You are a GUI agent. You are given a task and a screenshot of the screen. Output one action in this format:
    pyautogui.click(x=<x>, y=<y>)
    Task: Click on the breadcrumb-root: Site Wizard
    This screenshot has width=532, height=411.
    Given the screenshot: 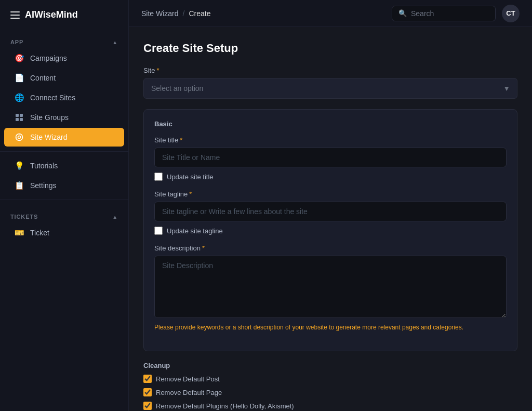 What is the action you would take?
    pyautogui.click(x=160, y=14)
    